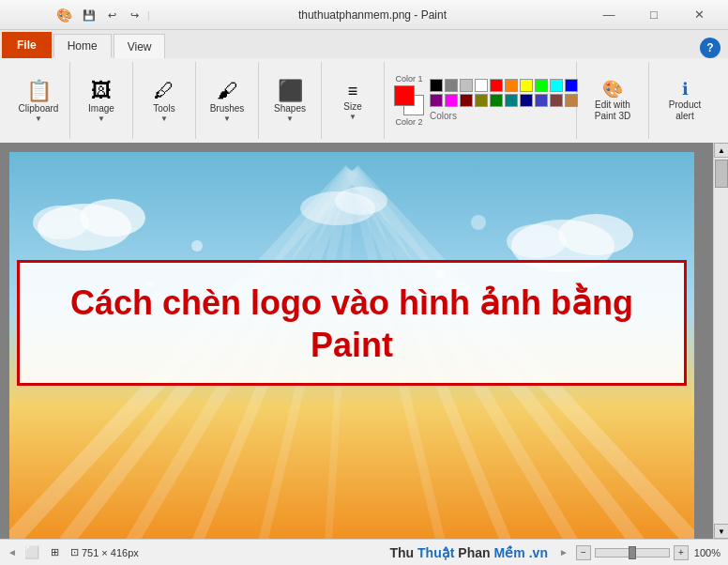  Describe the element at coordinates (480, 100) in the screenshot. I see `colors-group: Color 1 Color 2 Colors` at that location.